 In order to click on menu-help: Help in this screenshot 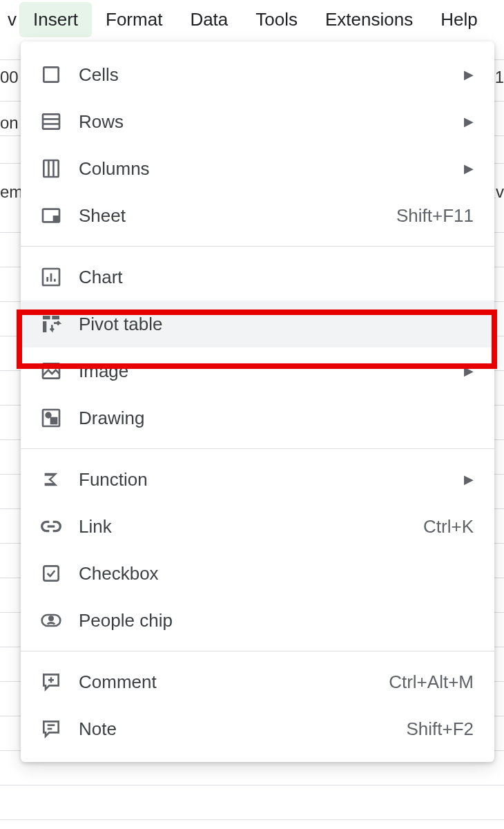, I will do `click(458, 19)`.